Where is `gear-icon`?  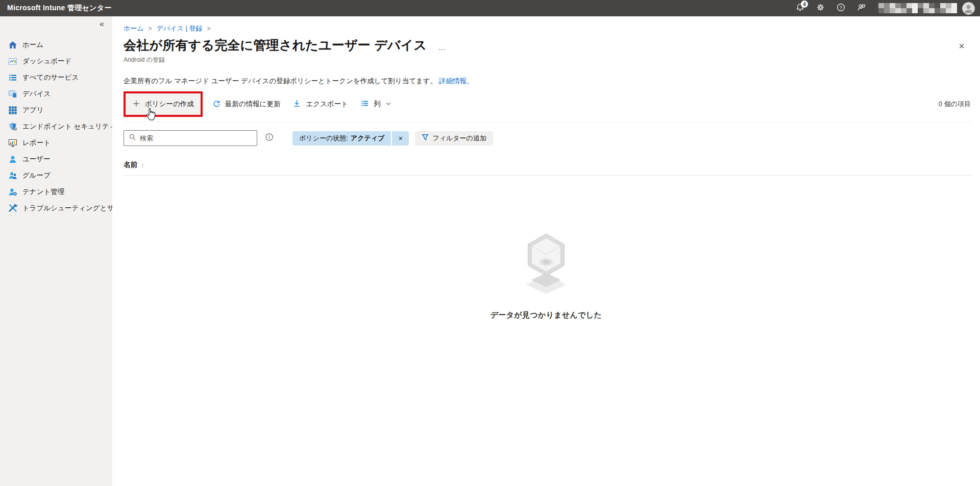 gear-icon is located at coordinates (821, 8).